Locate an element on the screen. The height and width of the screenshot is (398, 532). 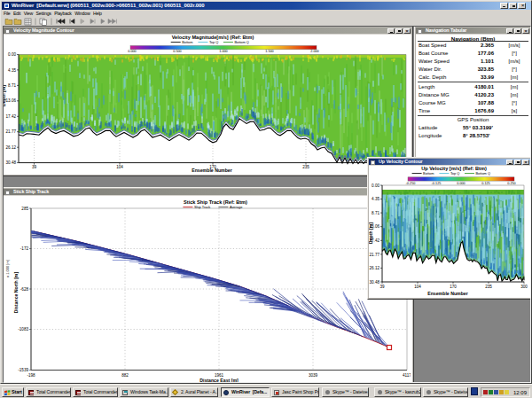
svg-text: -1539 is located at coordinates (23, 371).